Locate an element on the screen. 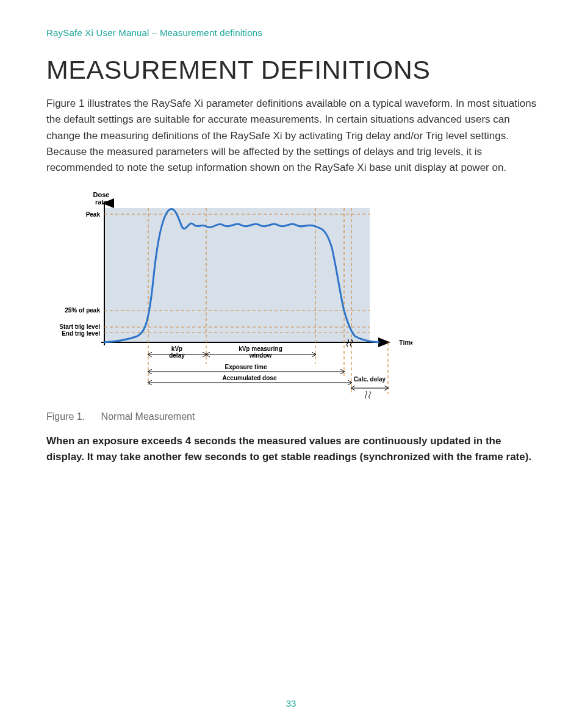  span-kvp-window-label-1: kVp measuring is located at coordinates (260, 349).